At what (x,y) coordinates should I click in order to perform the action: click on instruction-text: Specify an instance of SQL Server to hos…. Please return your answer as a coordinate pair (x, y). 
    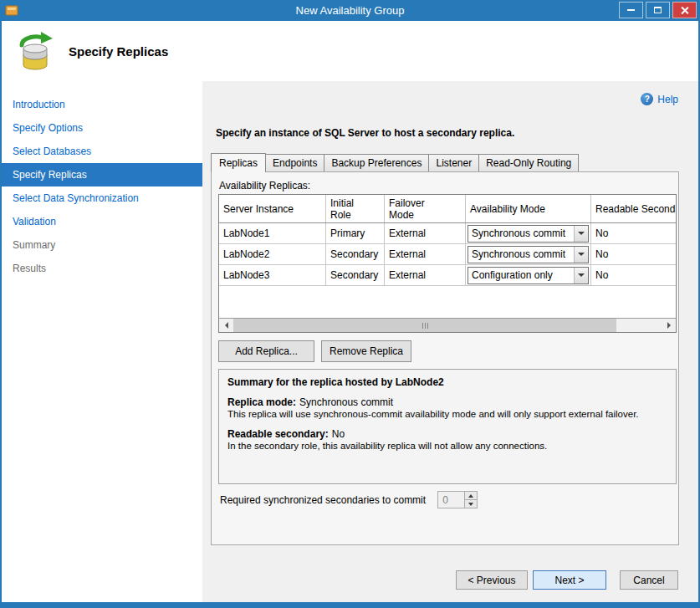
    Looking at the image, I should click on (365, 133).